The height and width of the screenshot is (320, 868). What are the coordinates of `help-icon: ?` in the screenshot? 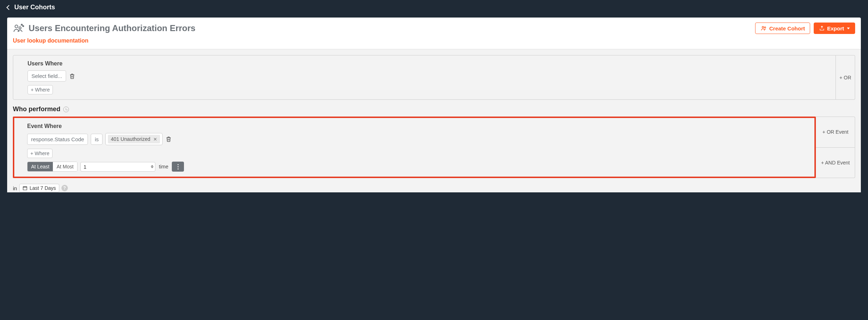 It's located at (65, 188).